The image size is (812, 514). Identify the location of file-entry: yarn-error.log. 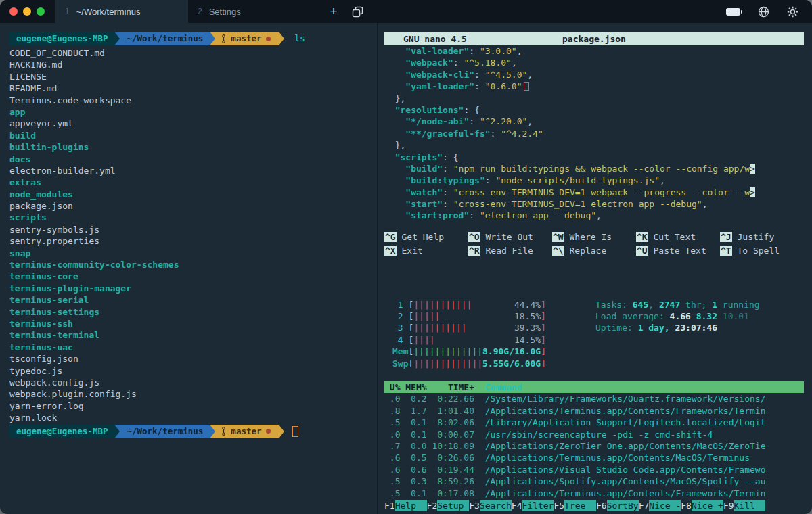
(194, 406).